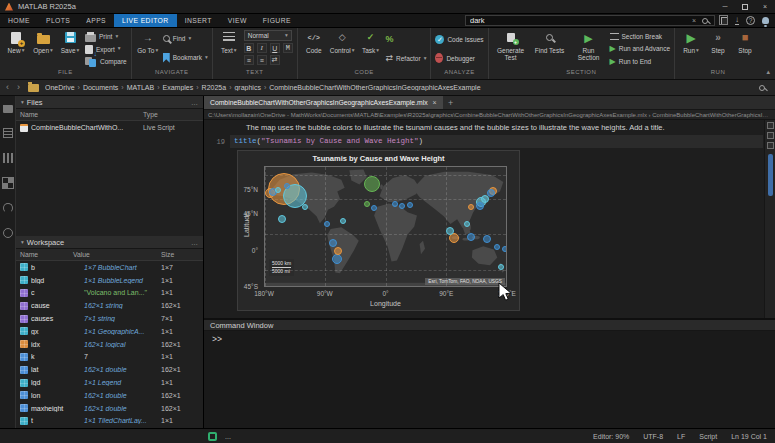 Image resolution: width=775 pixels, height=443 pixels. I want to click on collapse-toolstrip-icon: ▴, so click(768, 74).